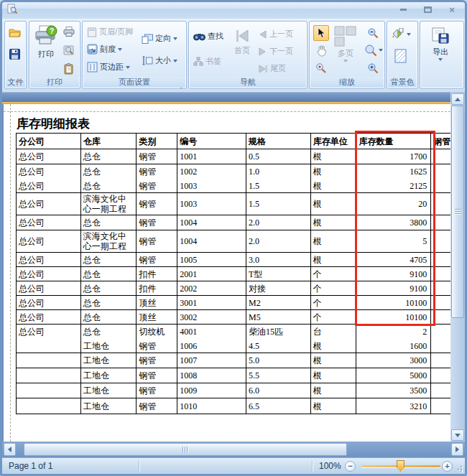 Image resolution: width=467 pixels, height=476 pixels. I want to click on report-title: 库存明细报表, so click(53, 123).